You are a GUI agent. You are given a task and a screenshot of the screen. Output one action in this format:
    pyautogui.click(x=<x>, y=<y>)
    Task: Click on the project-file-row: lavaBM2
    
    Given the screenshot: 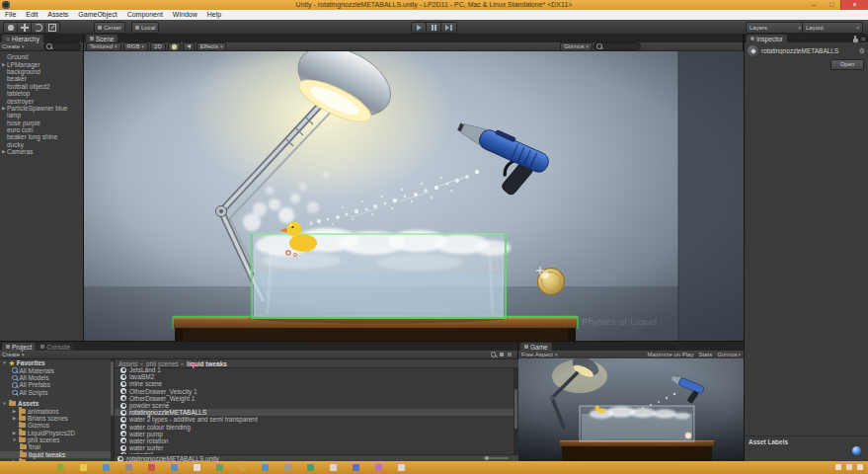 What is the action you would take?
    pyautogui.click(x=316, y=377)
    